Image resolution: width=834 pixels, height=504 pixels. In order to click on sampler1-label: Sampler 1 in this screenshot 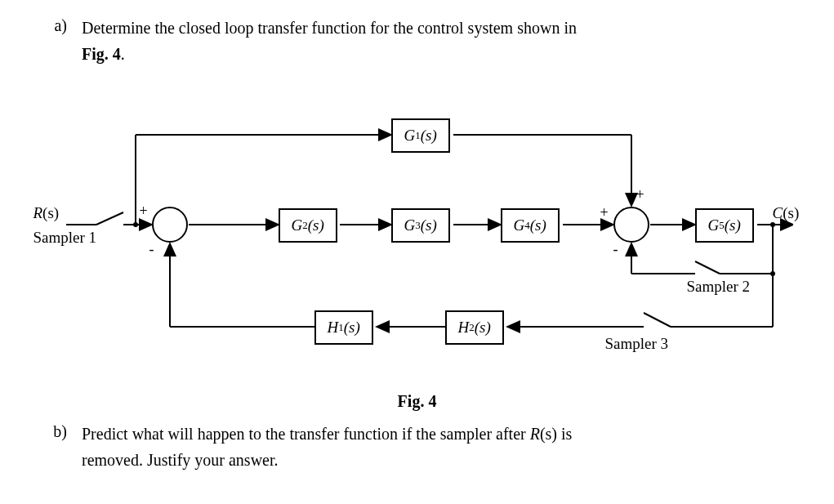, I will do `click(65, 238)`.